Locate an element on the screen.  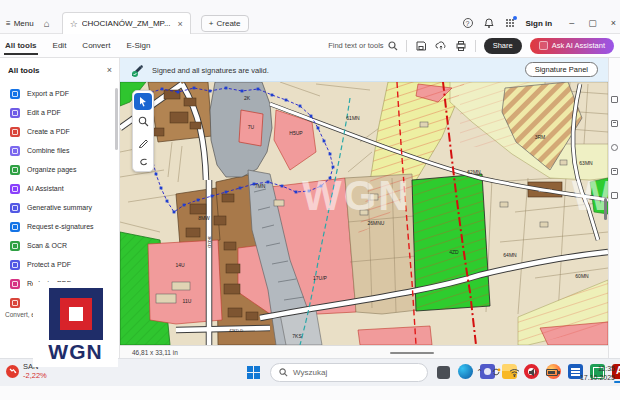
sidebar-item-scan-ocr: Scan & OCR is located at coordinates (59, 246).